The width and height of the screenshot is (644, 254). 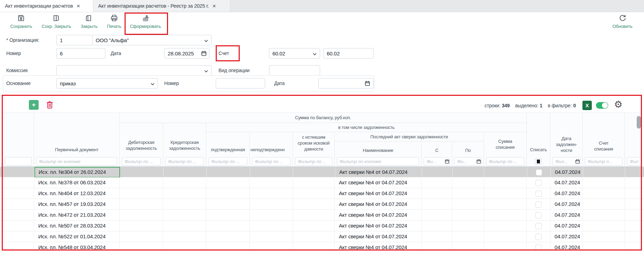 What do you see at coordinates (622, 22) in the screenshot?
I see `refresh-button: Обновить` at bounding box center [622, 22].